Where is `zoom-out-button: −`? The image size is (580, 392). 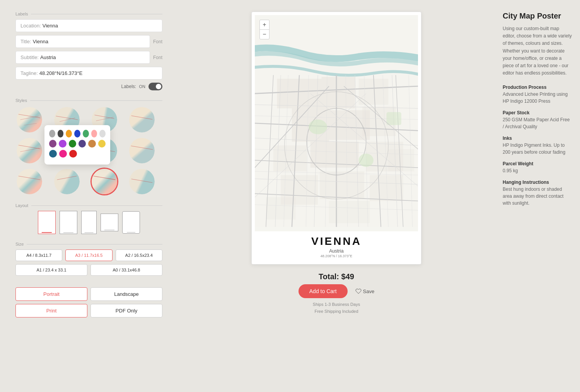 zoom-out-button: − is located at coordinates (264, 34).